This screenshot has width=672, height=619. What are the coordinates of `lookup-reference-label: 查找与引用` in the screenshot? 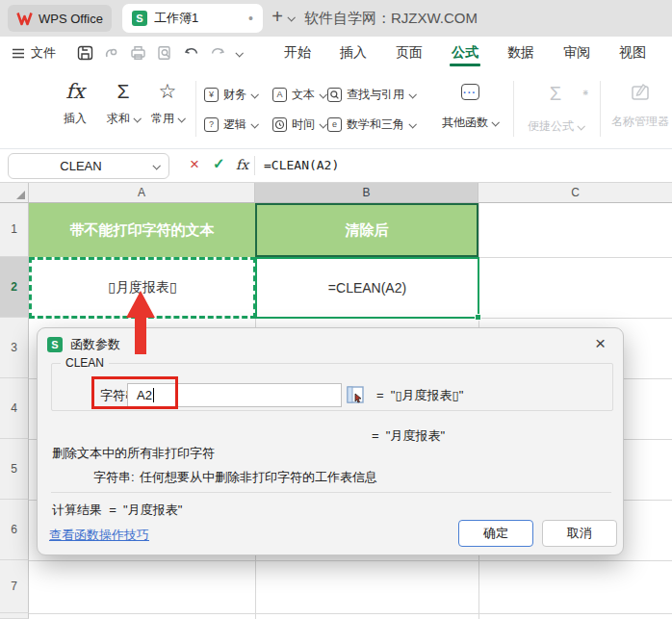 It's located at (375, 94).